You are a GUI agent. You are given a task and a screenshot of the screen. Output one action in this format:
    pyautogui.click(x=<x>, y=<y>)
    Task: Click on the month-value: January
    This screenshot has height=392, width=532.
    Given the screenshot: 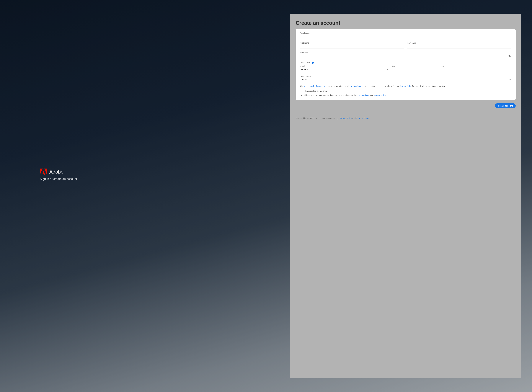 What is the action you would take?
    pyautogui.click(x=344, y=70)
    